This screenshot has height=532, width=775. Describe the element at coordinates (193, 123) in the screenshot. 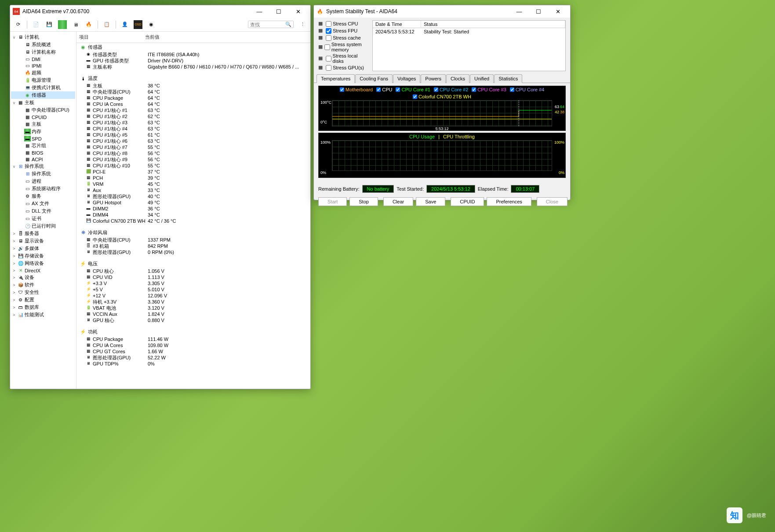

I see `data-row: ▦CPU #1/核心 #363 °C` at that location.